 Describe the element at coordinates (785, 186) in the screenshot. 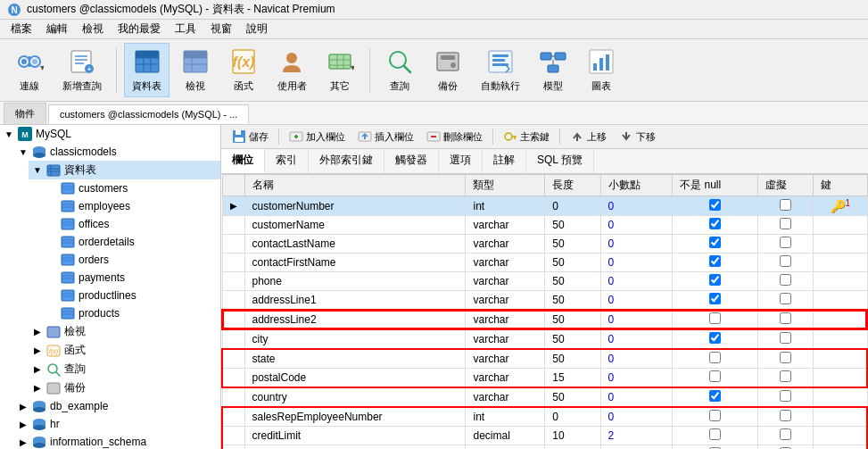

I see `col-virtual-header: 虛擬` at that location.